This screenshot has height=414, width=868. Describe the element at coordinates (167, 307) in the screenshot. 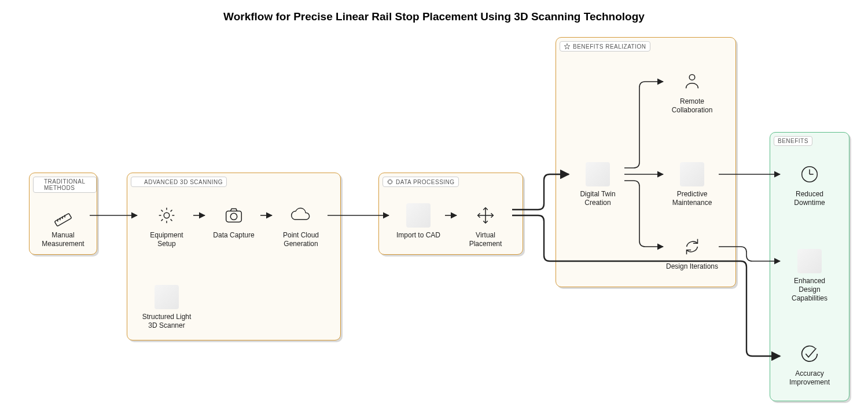

I see `node-scanner: Structured Light 3D Scanner` at that location.